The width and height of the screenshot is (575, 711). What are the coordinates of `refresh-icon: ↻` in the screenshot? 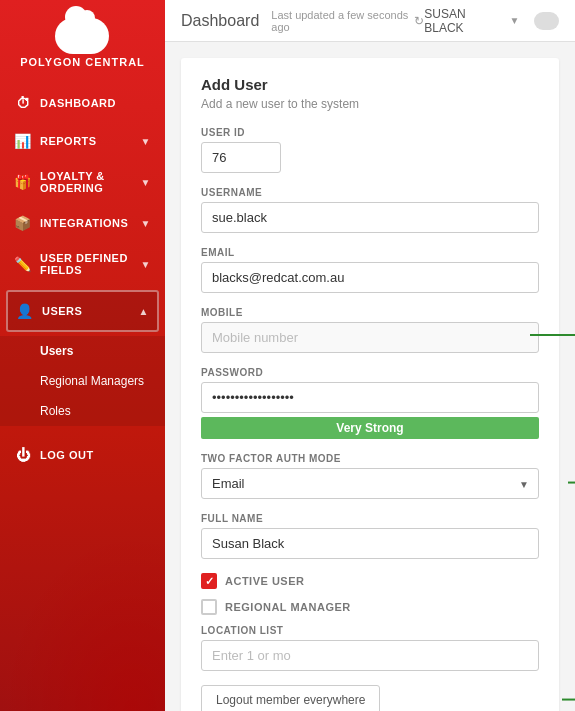 It's located at (419, 21).